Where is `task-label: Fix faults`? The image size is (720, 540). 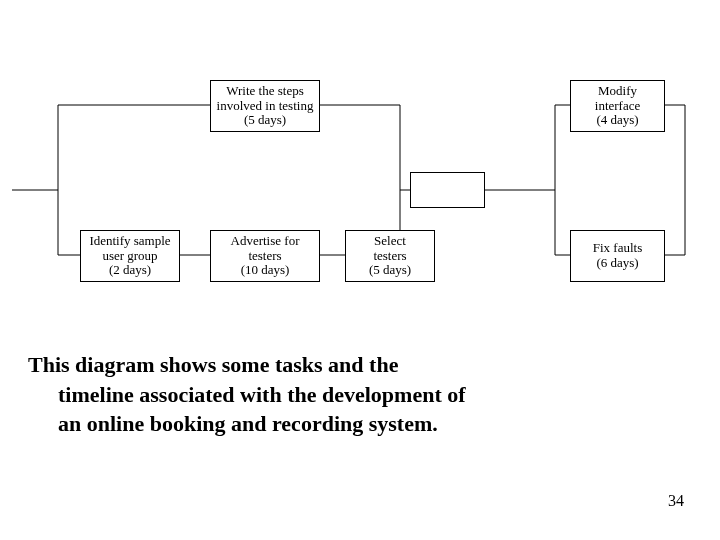
task-label: Fix faults is located at coordinates (618, 248).